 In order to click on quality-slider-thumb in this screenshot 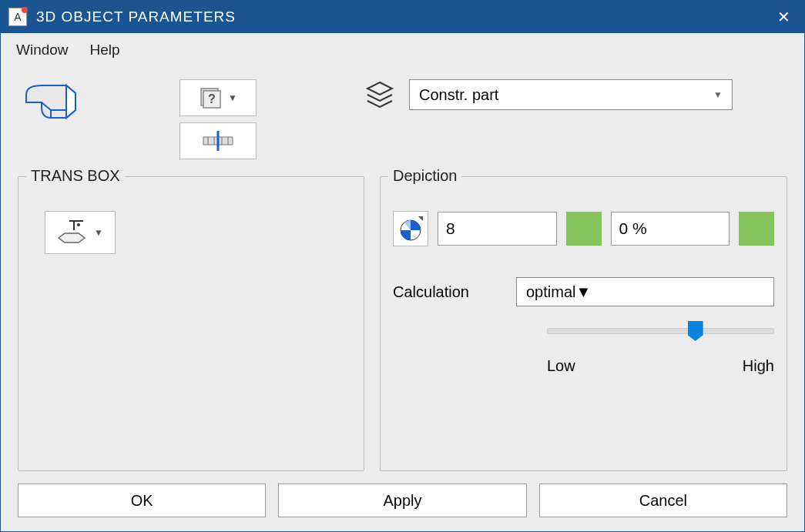, I will do `click(696, 331)`.